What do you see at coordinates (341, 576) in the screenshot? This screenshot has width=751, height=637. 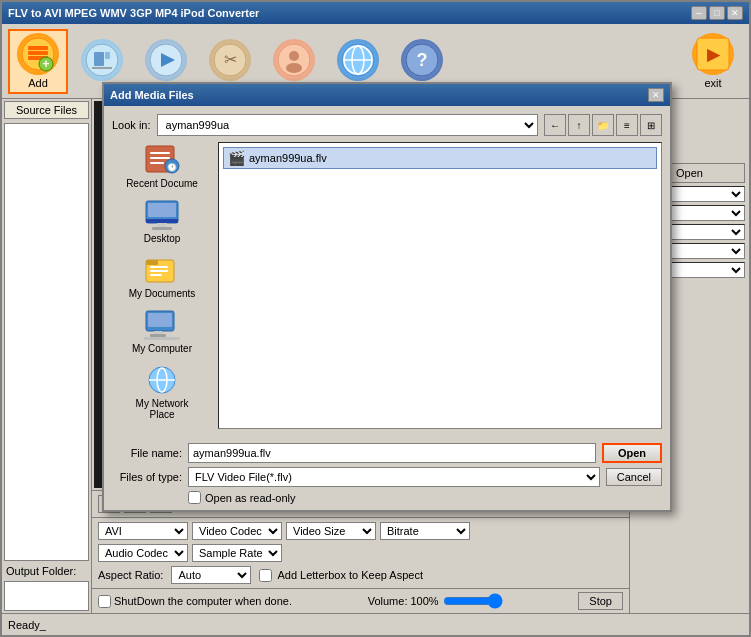 I see `letterbox-label: Add Letterbox to Keep Aspect` at bounding box center [341, 576].